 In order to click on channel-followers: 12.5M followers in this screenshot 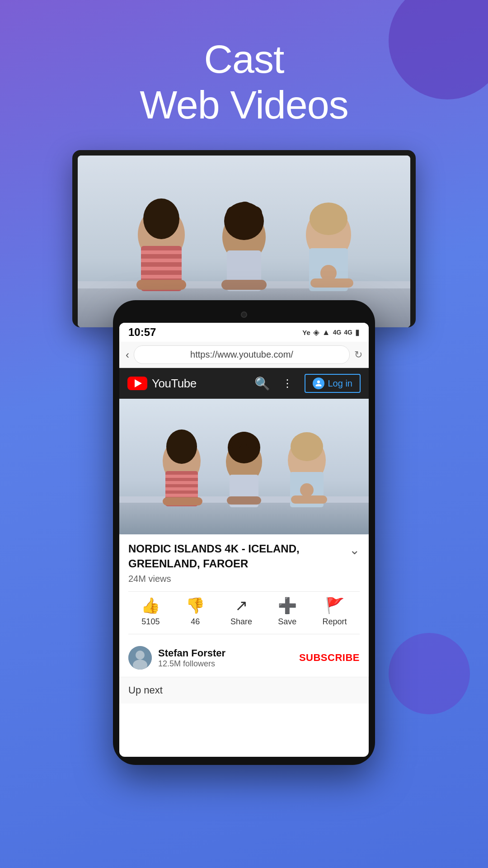, I will do `click(229, 664)`.